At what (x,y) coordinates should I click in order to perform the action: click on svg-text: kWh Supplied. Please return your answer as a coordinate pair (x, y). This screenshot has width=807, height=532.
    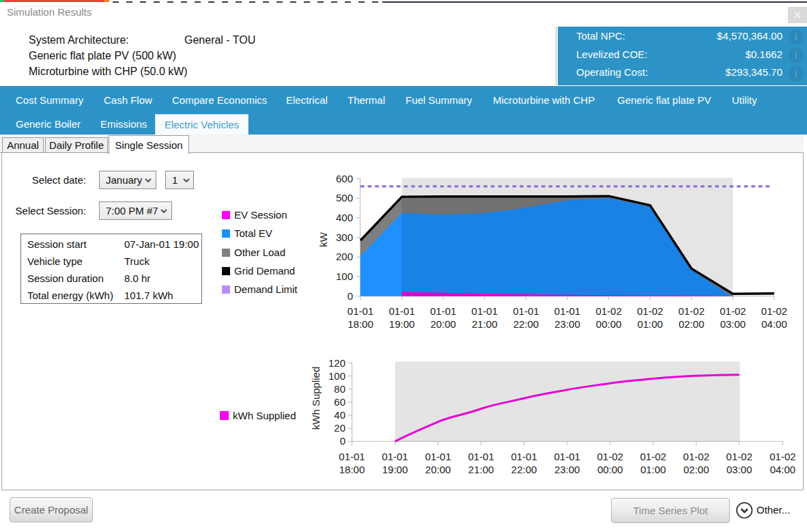
    Looking at the image, I should click on (315, 399).